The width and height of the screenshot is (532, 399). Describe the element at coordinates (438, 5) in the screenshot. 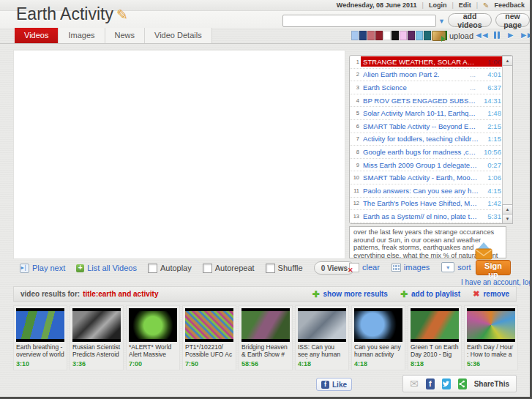

I see `login-link: Login` at that location.